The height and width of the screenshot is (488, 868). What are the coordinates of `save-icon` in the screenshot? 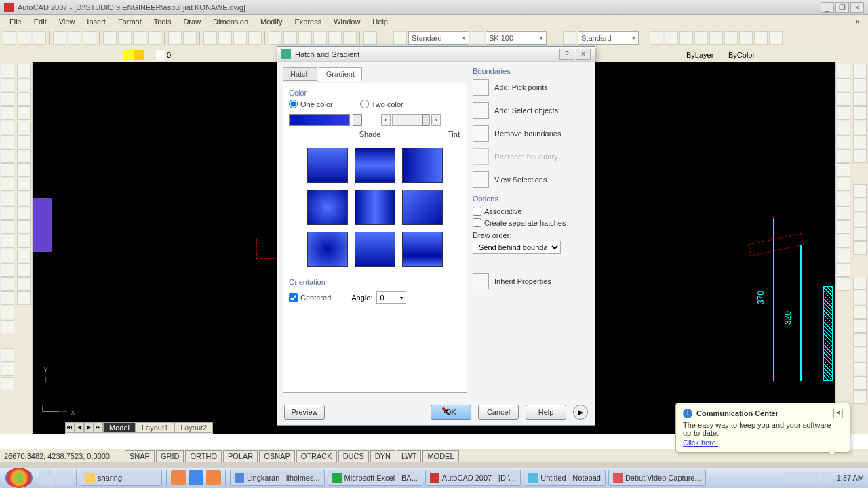 It's located at (39, 38).